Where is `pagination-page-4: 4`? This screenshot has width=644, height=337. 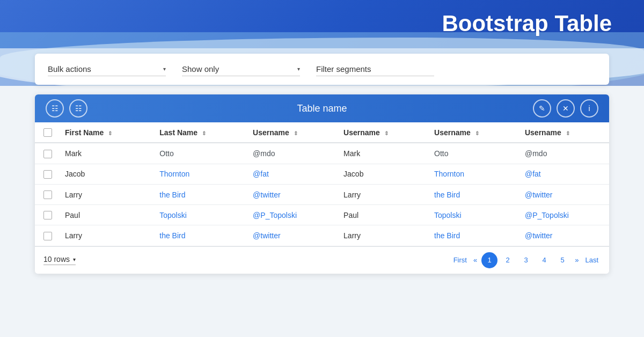
pagination-page-4: 4 is located at coordinates (544, 260).